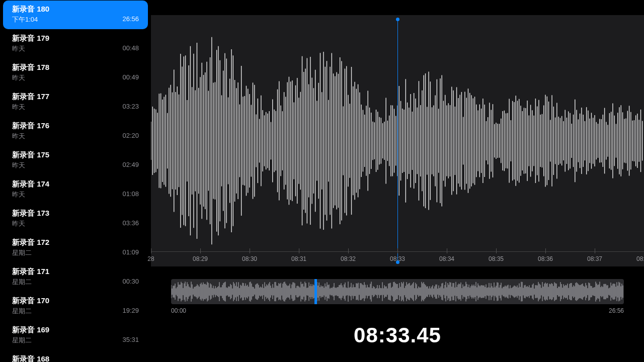 The height and width of the screenshot is (362, 644). Describe the element at coordinates (75, 44) in the screenshot. I see `recording-item: 新录音 179昨天00:48` at that location.